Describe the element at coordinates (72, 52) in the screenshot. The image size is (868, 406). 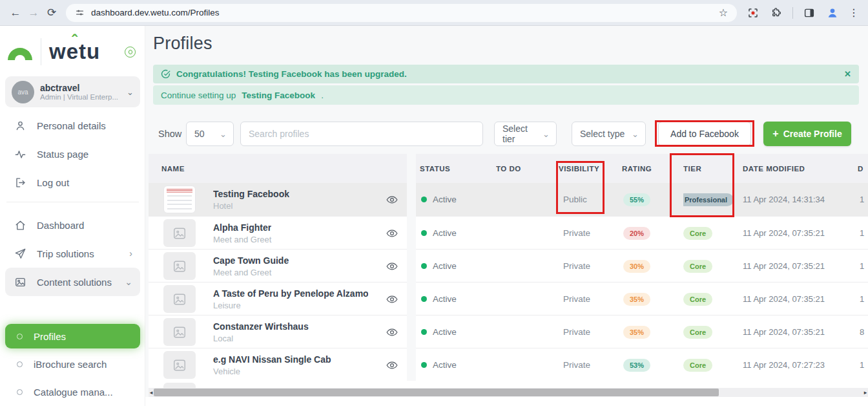
I see `logo: wetu ˆ` at that location.